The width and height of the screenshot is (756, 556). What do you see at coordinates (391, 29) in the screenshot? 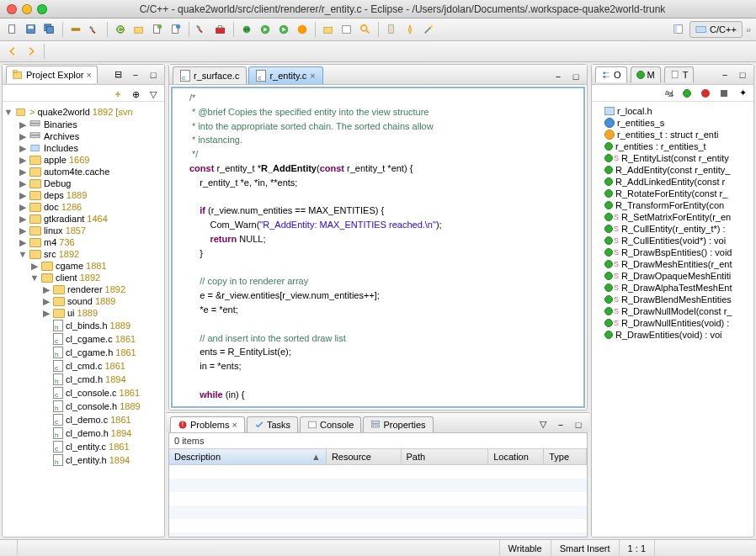
I see `toggle-mark-icon` at bounding box center [391, 29].